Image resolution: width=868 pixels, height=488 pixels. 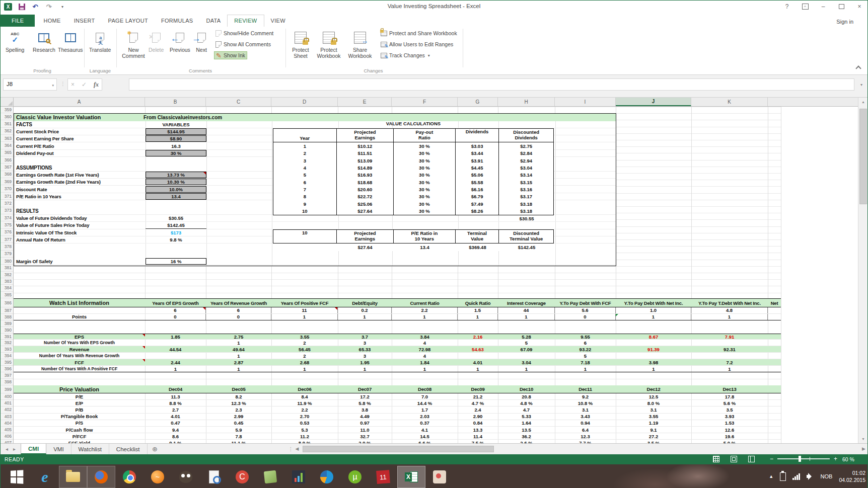 I want to click on cell: 0, so click(x=585, y=317).